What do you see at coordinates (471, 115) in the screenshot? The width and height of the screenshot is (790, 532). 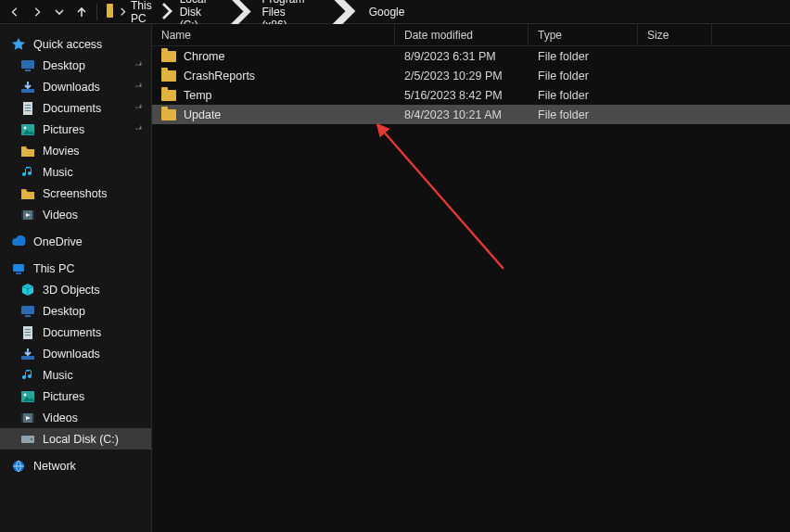 I see `file-row: Update8/4/2023 10:21 AMFile folder` at bounding box center [471, 115].